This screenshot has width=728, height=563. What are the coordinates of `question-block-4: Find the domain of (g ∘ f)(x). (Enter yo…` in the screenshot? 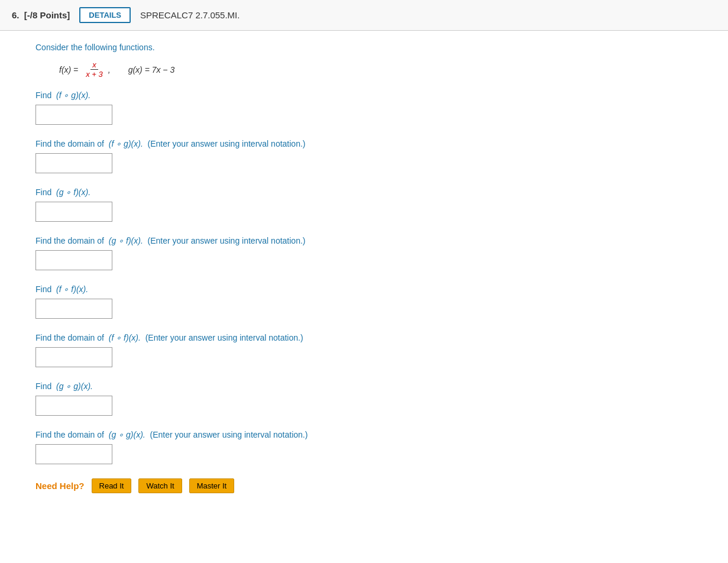 It's located at (364, 253).